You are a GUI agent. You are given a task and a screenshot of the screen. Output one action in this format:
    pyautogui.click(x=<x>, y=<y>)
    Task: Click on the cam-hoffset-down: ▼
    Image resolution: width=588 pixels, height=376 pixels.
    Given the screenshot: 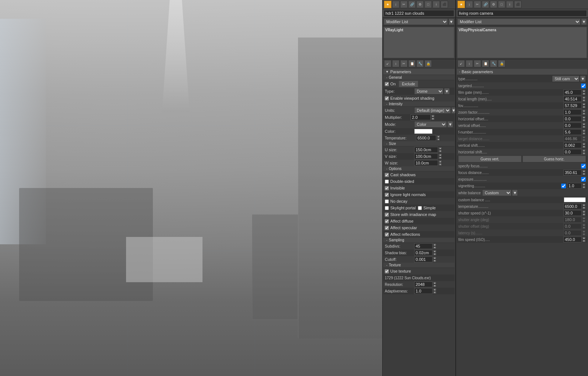 What is the action you would take?
    pyautogui.click(x=584, y=120)
    